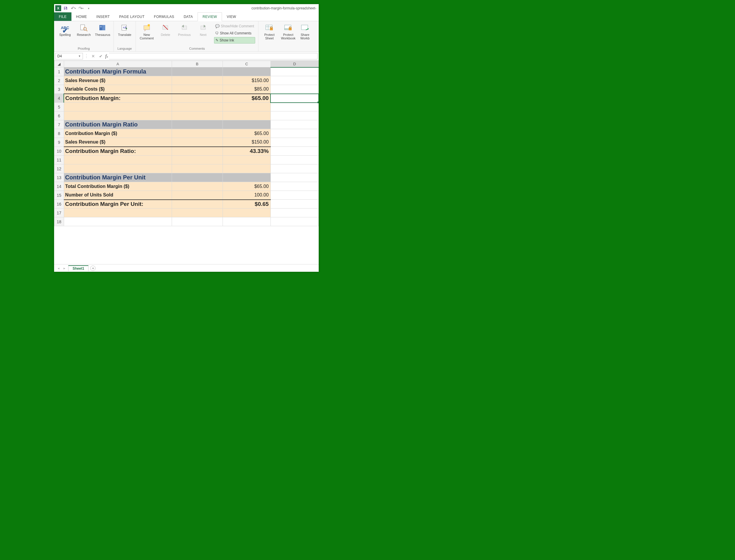 This screenshot has height=560, width=735. What do you see at coordinates (59, 116) in the screenshot?
I see `row-header: 6` at bounding box center [59, 116].